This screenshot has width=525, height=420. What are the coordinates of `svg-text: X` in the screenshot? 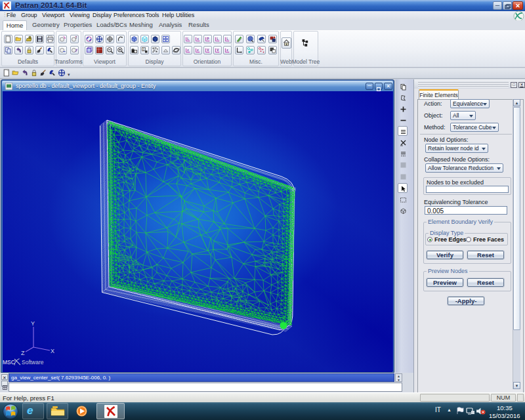 It's located at (52, 351).